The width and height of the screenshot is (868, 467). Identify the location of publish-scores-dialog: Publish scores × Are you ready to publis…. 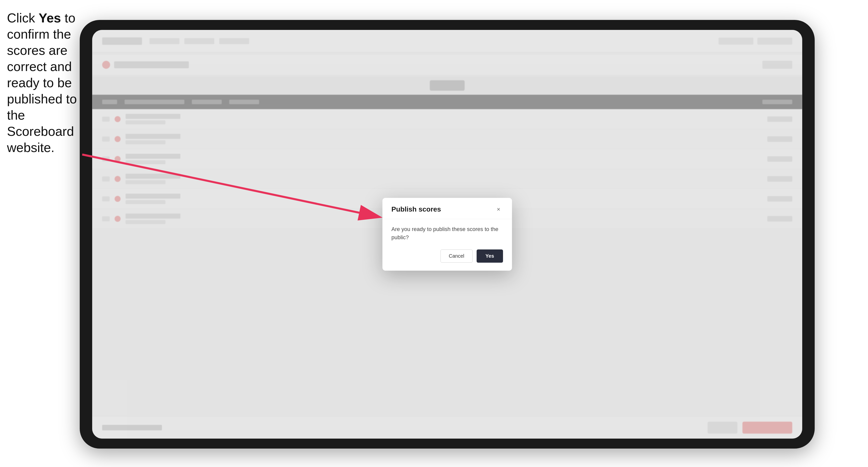
(447, 234).